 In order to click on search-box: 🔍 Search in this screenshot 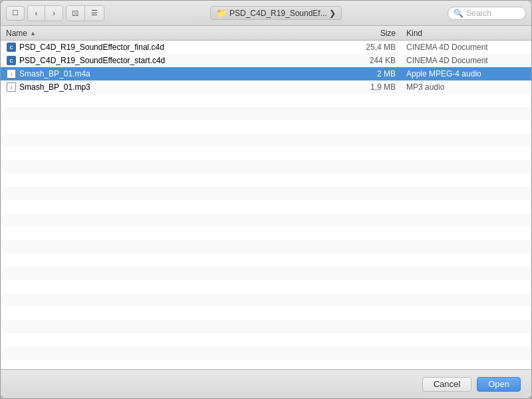, I will do `click(487, 13)`.